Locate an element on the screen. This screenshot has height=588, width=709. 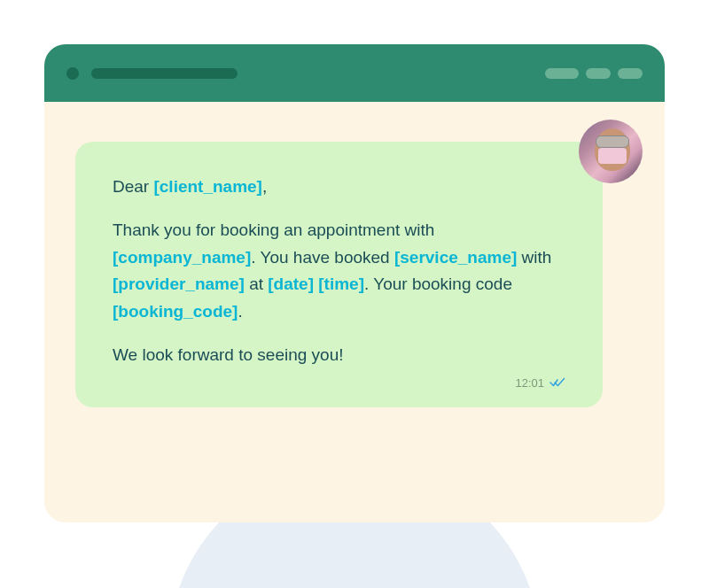
placeholder-provider-name: [provider_name] is located at coordinates (179, 283).